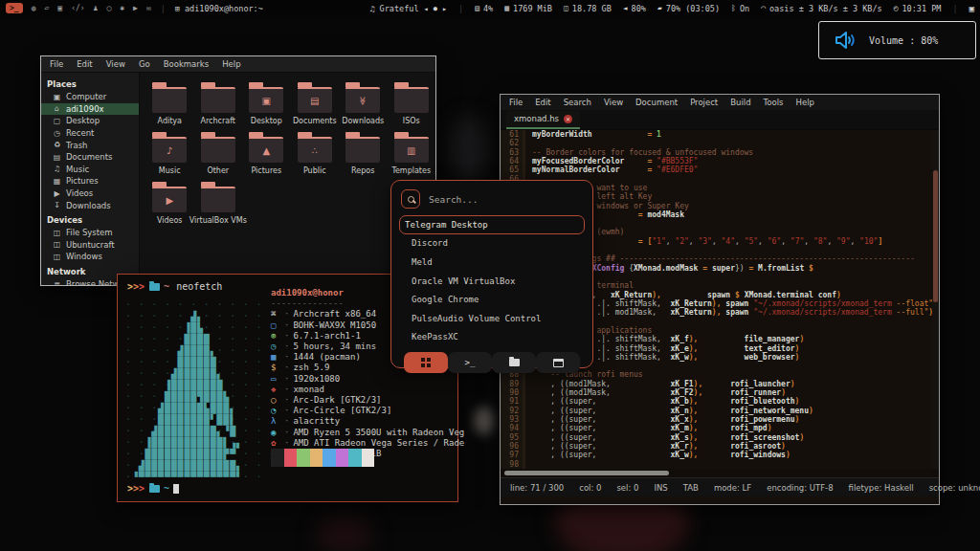  Describe the element at coordinates (806, 102) in the screenshot. I see `editor-menu-help: Help` at that location.